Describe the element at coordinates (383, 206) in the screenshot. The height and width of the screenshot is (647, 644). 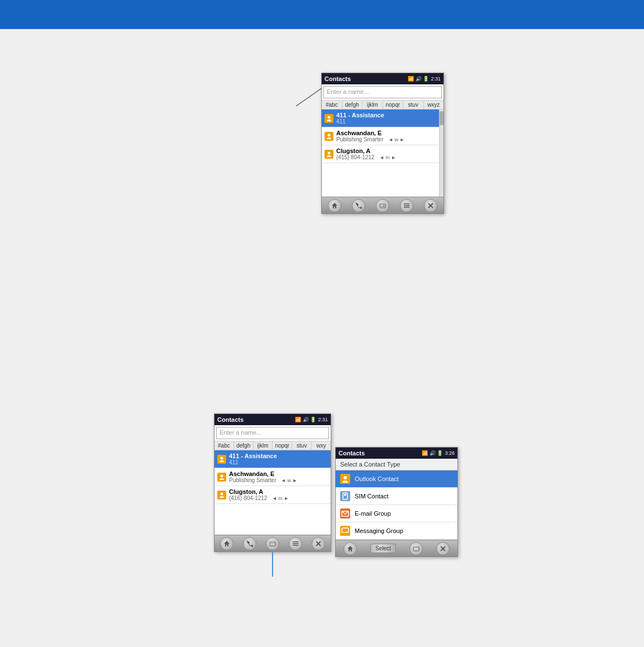
I see `phone1-btn-keyboard` at that location.